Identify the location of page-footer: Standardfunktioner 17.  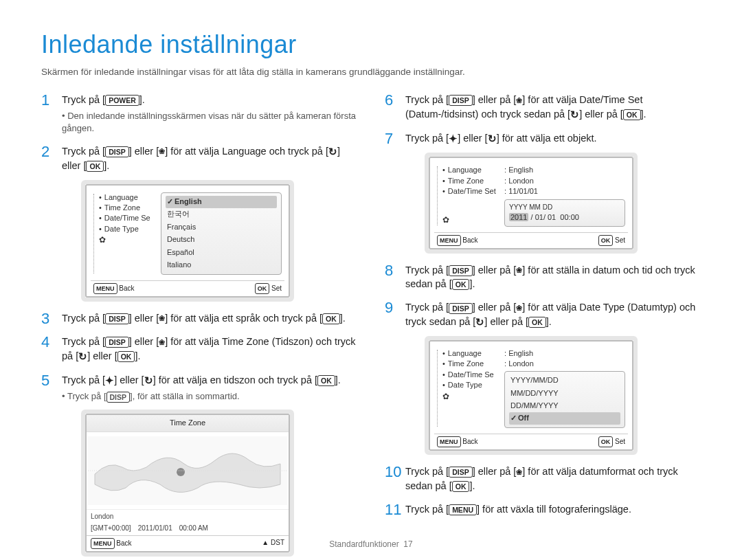
(371, 544).